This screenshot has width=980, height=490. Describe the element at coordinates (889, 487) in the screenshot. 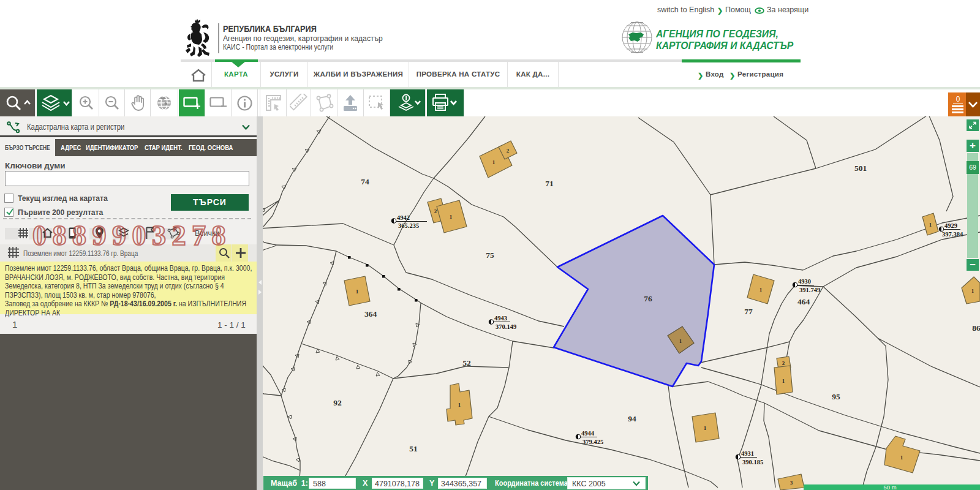

I see `svg-text: 50 m` at that location.